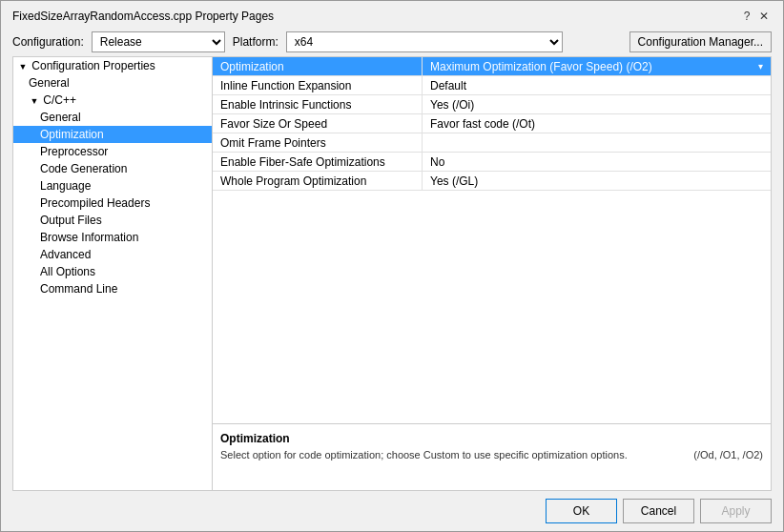 This screenshot has height=532, width=784. What do you see at coordinates (597, 143) in the screenshot?
I see `prop-value-omit-frame` at bounding box center [597, 143].